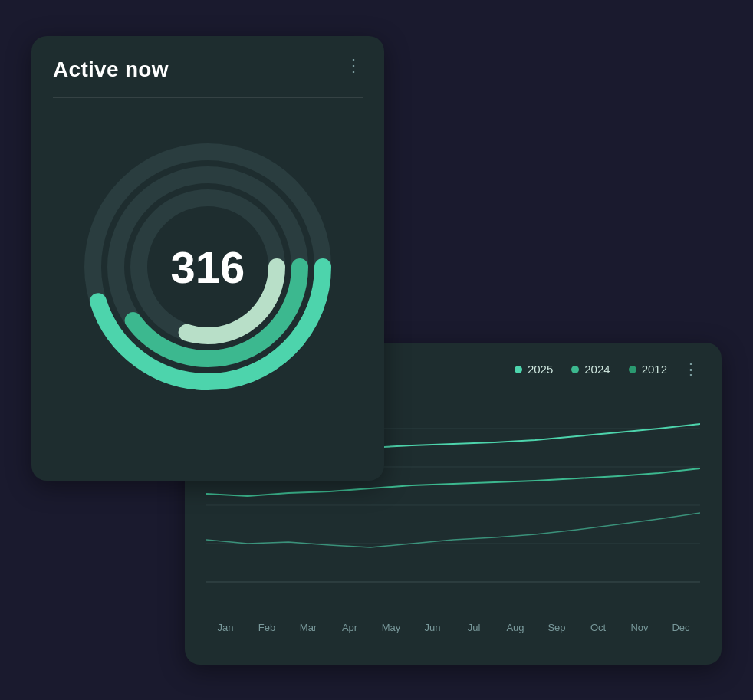 Image resolution: width=753 pixels, height=700 pixels. What do you see at coordinates (391, 627) in the screenshot?
I see `x-label-may: May` at bounding box center [391, 627].